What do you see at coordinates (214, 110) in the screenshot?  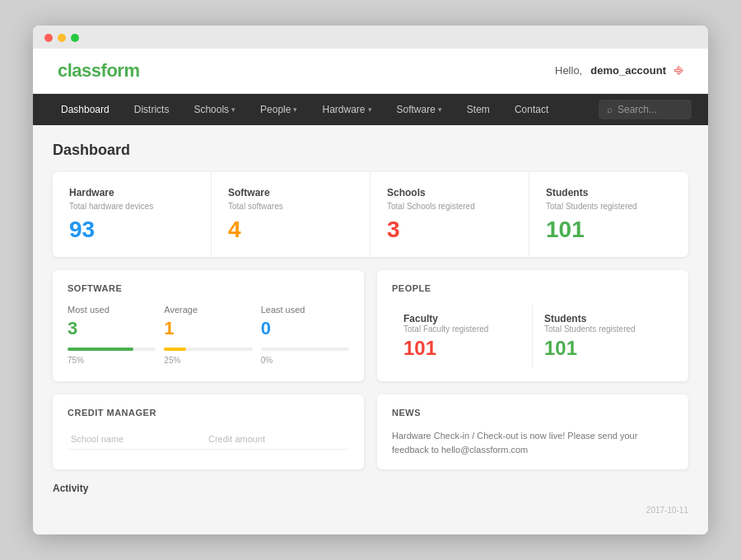 I see `nav-item-schools: Schools ▾` at bounding box center [214, 110].